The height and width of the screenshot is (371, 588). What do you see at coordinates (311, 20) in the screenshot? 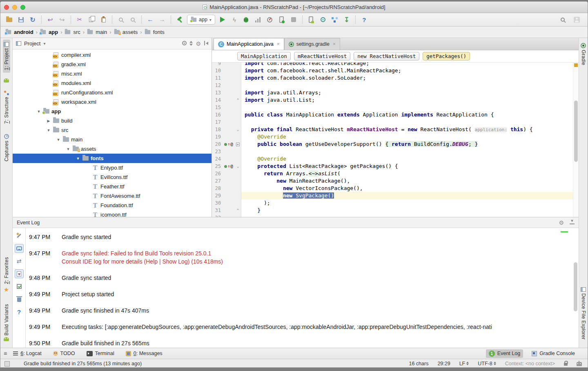
I see `avd-manager-icon` at bounding box center [311, 20].